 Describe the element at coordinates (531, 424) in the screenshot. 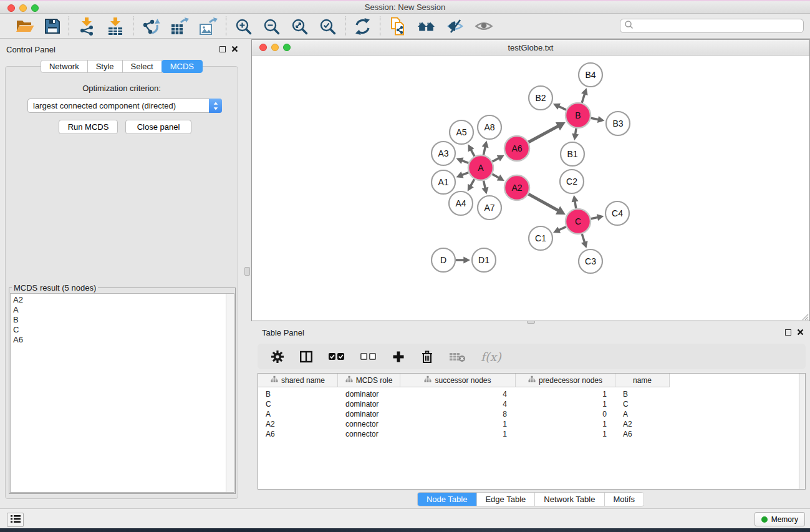

I see `table-row: A2connector11A2` at that location.